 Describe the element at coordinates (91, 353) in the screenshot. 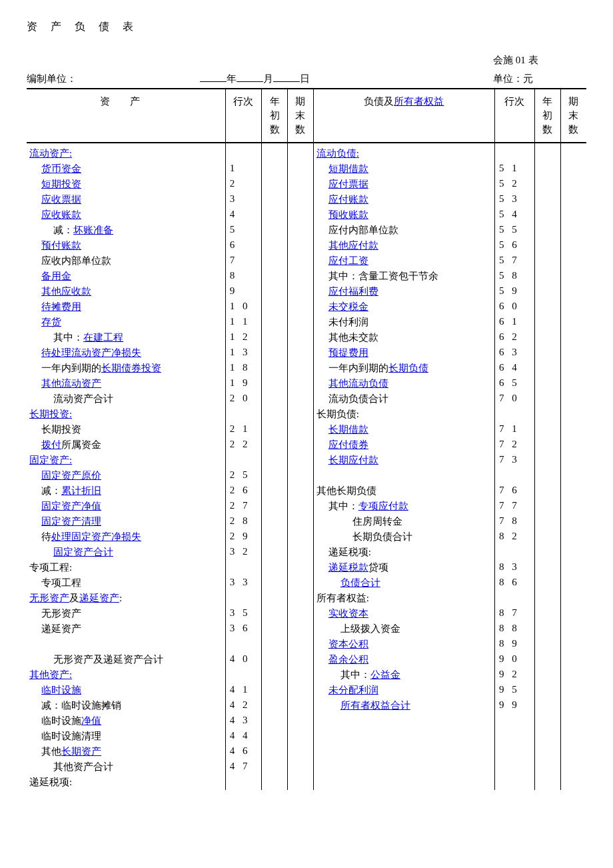

I see `asset-link: 待处理流动资产净损失` at that location.